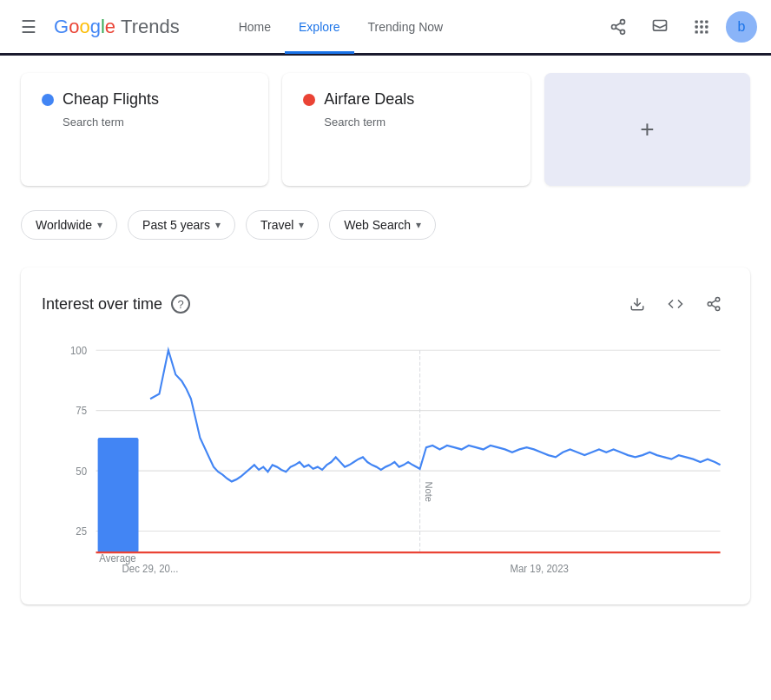  I want to click on filter-past5years: Past 5 years ▾, so click(181, 225).